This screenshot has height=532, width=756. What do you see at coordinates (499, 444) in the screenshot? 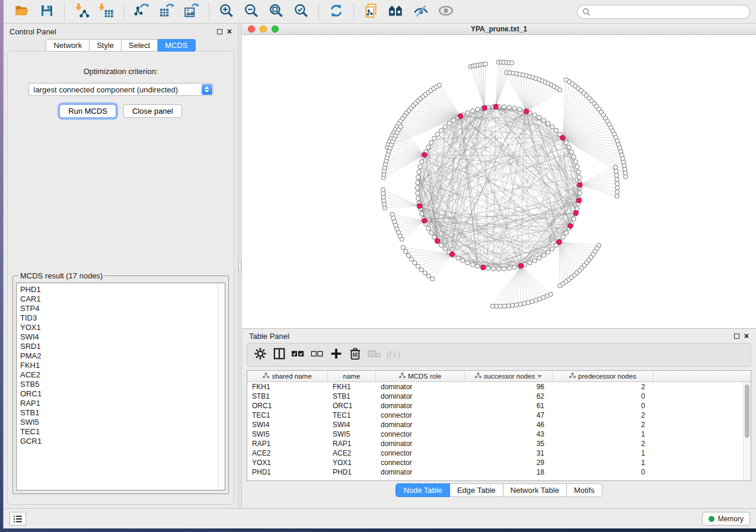
I see `table-row: RAP1RAP1dominator352` at bounding box center [499, 444].